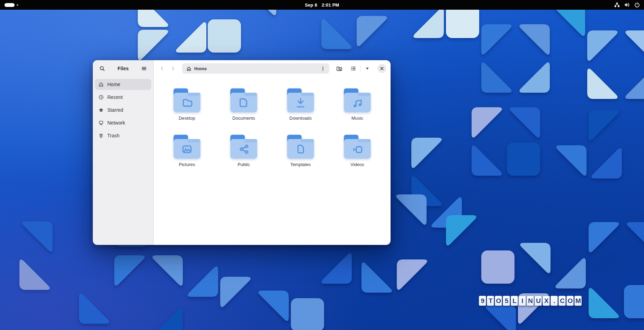 The height and width of the screenshot is (330, 644). Describe the element at coordinates (515, 301) in the screenshot. I see `watermark-tile: L` at that location.